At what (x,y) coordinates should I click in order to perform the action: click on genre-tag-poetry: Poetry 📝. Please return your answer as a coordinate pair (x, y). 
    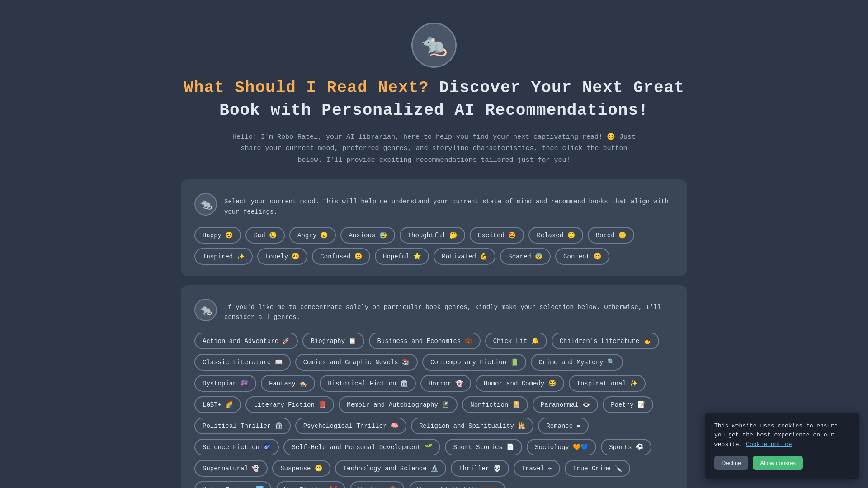
    Looking at the image, I should click on (628, 405).